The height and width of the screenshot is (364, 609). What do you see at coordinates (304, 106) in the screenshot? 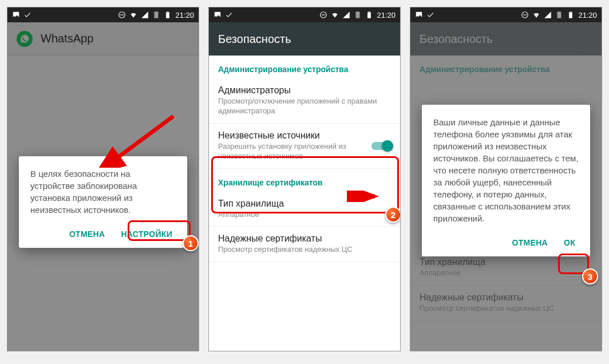
I see `item-subtitle: Просмотр/отключение приложений с правами…` at bounding box center [304, 106].